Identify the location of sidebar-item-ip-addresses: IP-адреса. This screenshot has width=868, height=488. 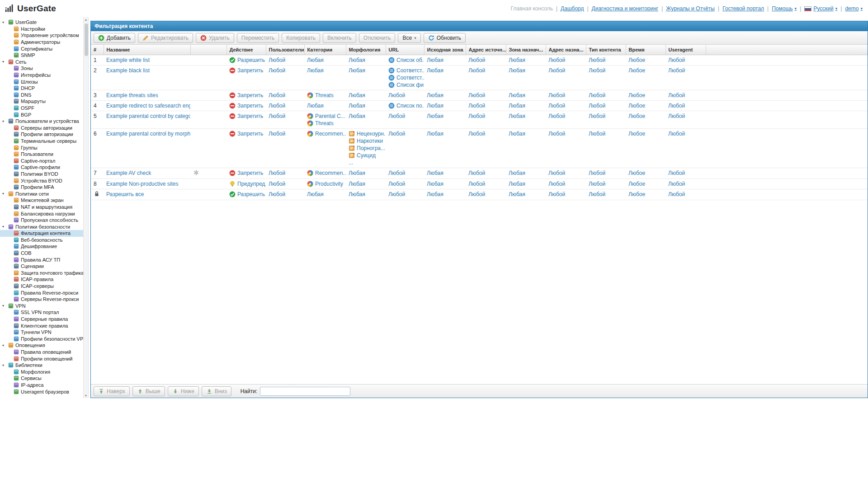
(42, 385).